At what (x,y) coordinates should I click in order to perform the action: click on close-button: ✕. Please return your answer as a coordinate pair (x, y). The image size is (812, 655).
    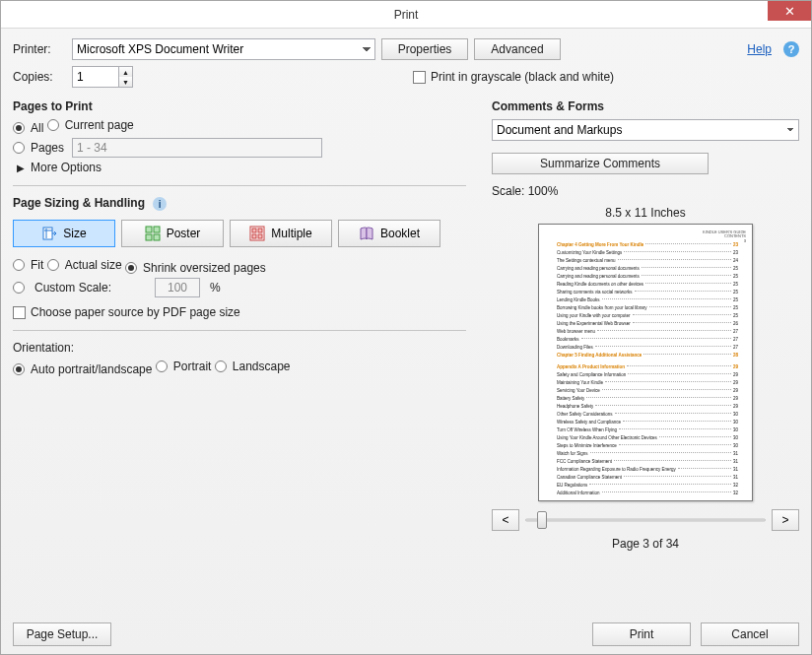
    Looking at the image, I should click on (789, 11).